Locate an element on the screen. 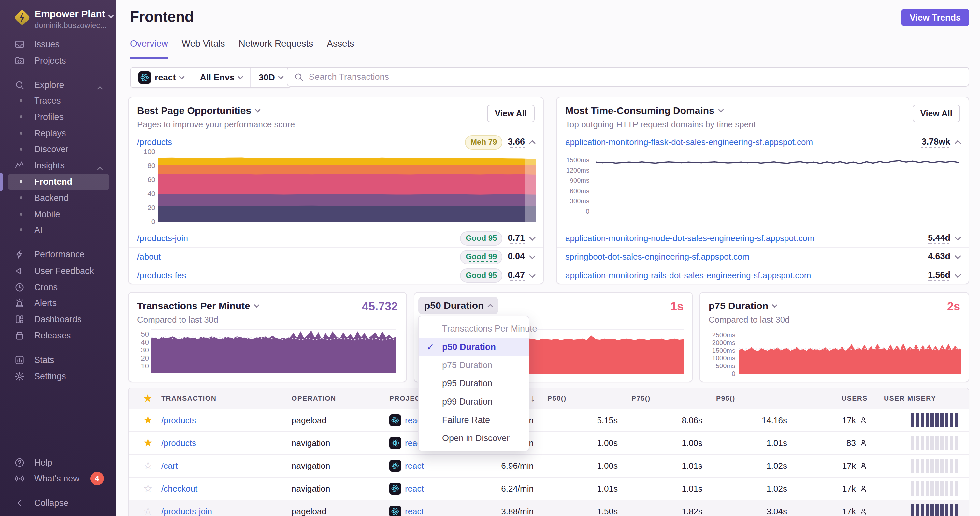  page-link: /products-fes is located at coordinates (162, 275).